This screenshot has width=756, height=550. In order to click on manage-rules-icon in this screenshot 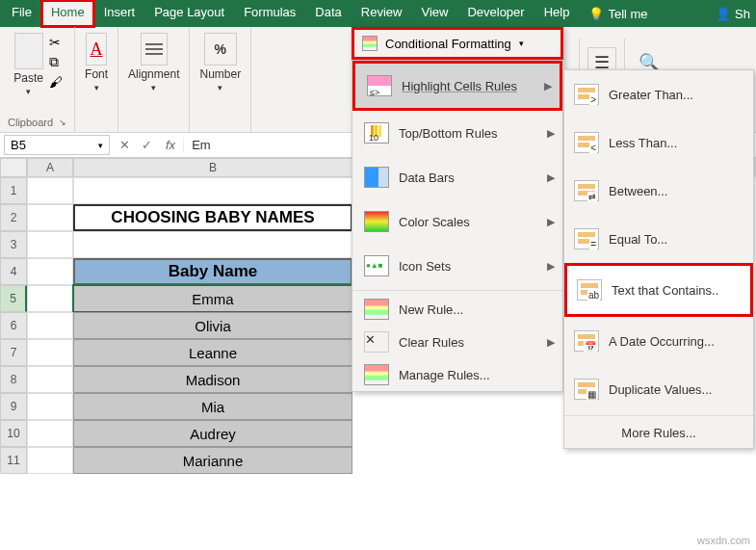, I will do `click(377, 375)`.